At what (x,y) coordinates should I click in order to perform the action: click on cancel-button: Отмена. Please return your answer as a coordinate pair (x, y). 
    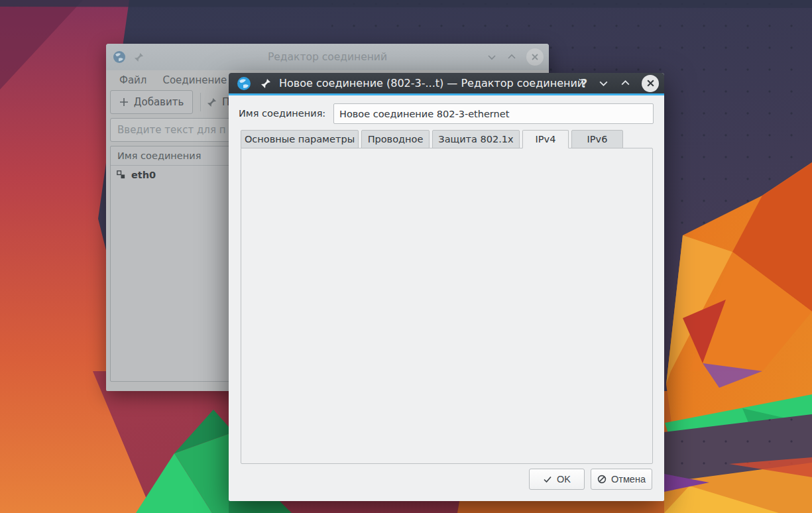
    Looking at the image, I should click on (622, 479).